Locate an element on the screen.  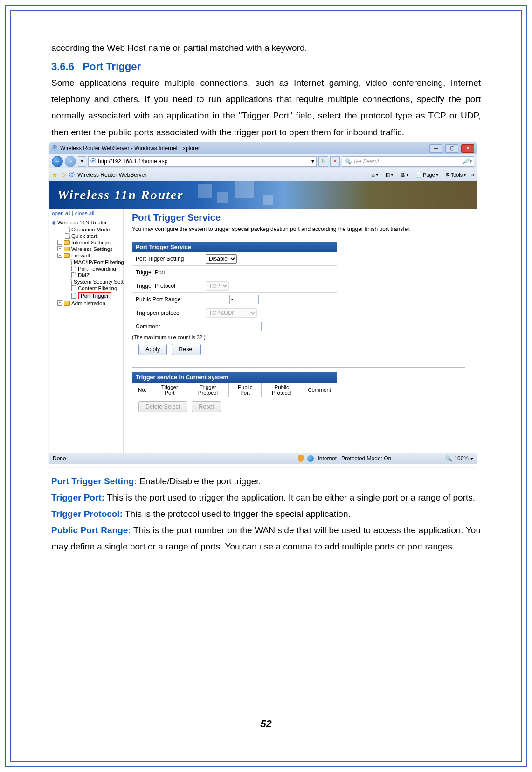
tree-item-sys-security: System Security Setti is located at coordinates (87, 282).